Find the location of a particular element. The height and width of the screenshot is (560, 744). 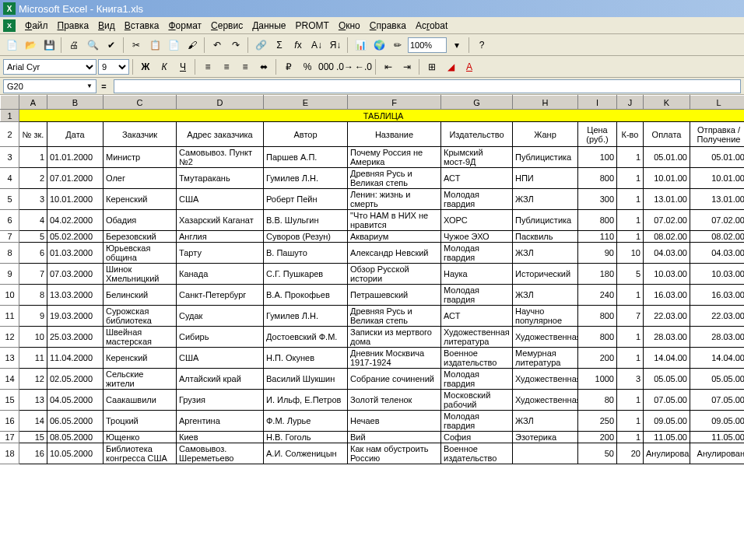

drawing-icon: ✏ is located at coordinates (398, 45).